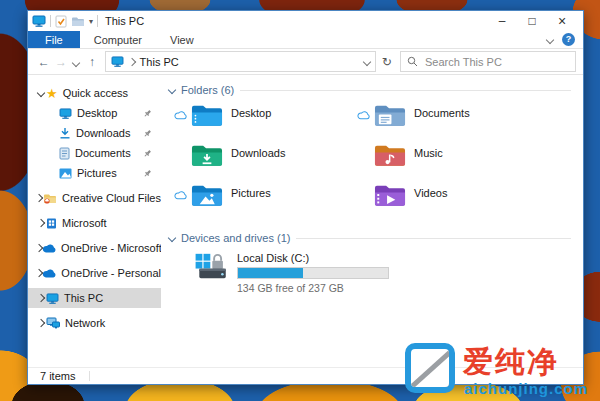  What do you see at coordinates (86, 22) in the screenshot?
I see `quick-access-toolbar: ▾ This PC` at bounding box center [86, 22].